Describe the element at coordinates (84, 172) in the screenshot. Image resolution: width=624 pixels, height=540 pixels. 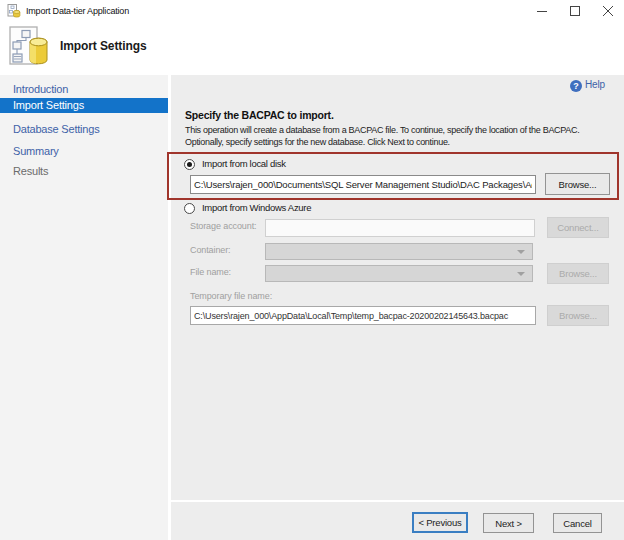
I see `nav-item-results: Results` at that location.